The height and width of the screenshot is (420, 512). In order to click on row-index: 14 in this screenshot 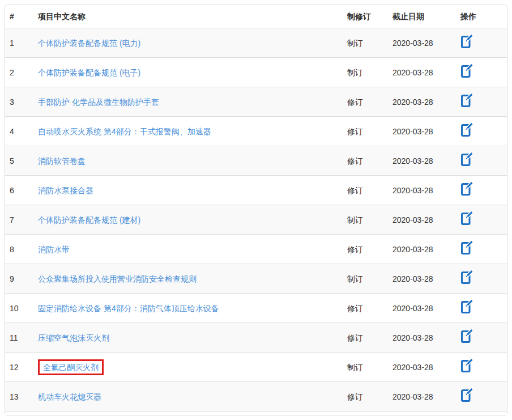, I will do `click(19, 414)`.